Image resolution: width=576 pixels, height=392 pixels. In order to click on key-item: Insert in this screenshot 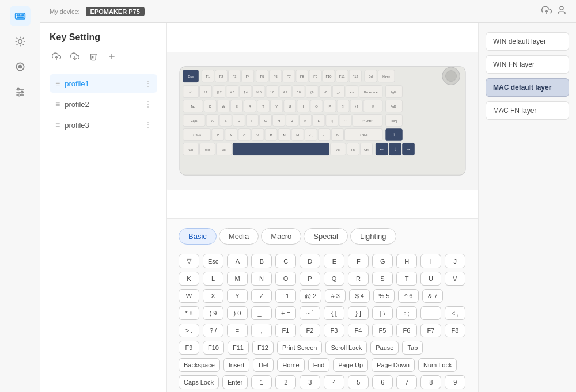, I will do `click(237, 365)`.